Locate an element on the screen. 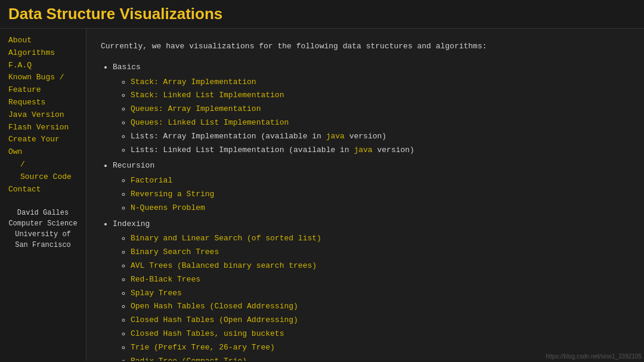  list-item: Stack: Array Implementation is located at coordinates (380, 82).